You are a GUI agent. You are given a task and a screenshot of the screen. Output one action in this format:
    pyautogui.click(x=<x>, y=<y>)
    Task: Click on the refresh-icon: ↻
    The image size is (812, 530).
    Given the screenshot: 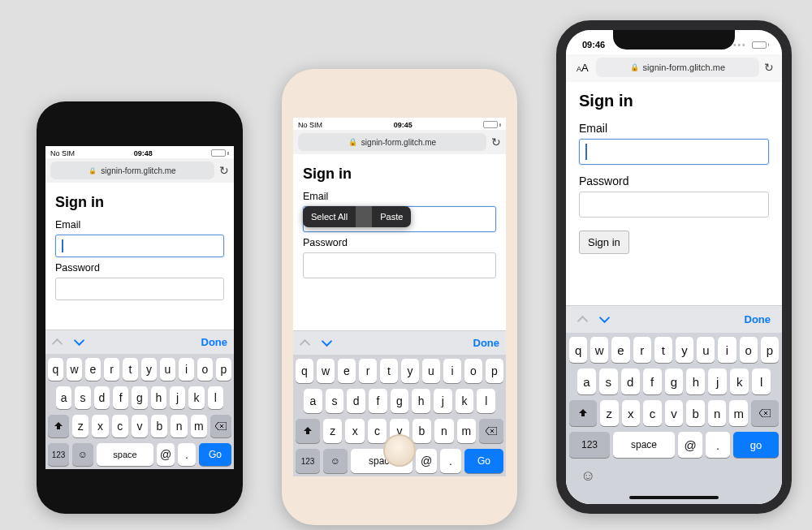 What is the action you would take?
    pyautogui.click(x=769, y=67)
    